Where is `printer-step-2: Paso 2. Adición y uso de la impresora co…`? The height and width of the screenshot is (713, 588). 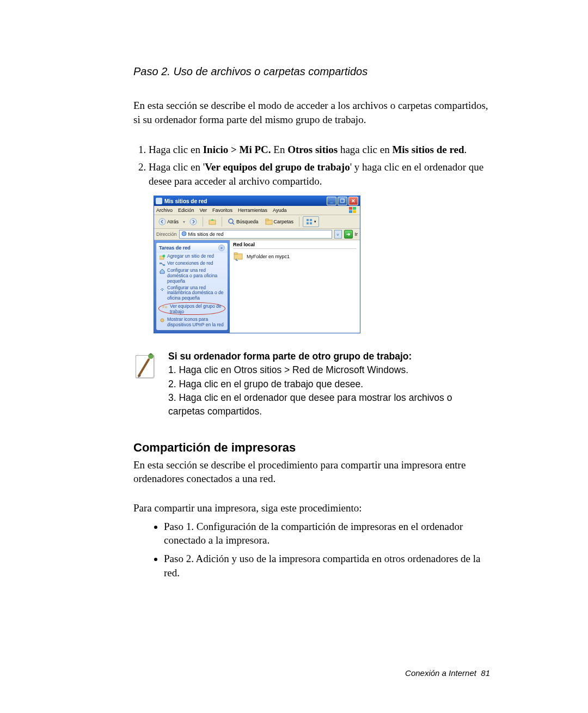 printer-step-2: Paso 2. Adición y uso de la impresora co… is located at coordinates (327, 565).